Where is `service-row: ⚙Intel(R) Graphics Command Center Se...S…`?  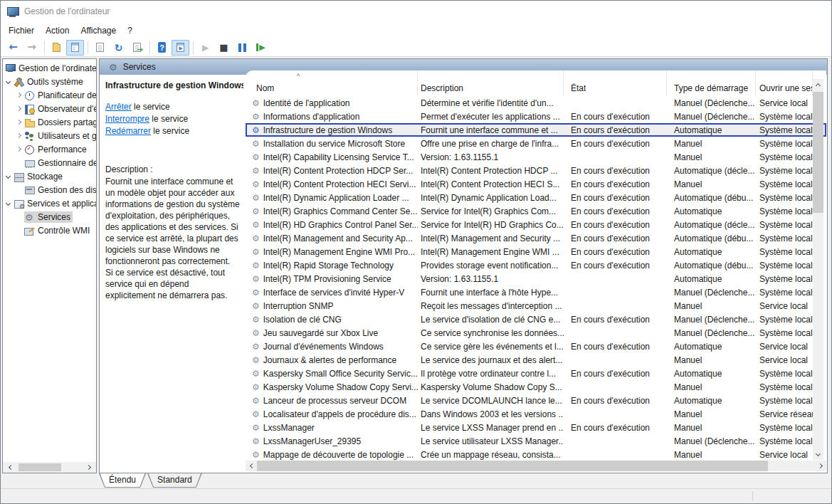
service-row: ⚙Intel(R) Graphics Command Center Se...S… is located at coordinates (536, 211).